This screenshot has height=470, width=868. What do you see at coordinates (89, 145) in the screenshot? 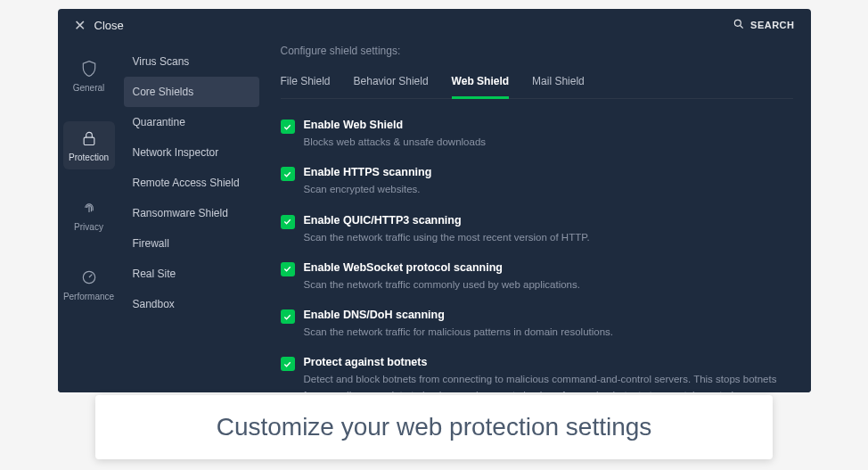
I see `nav-item-protection: Protection` at bounding box center [89, 145].